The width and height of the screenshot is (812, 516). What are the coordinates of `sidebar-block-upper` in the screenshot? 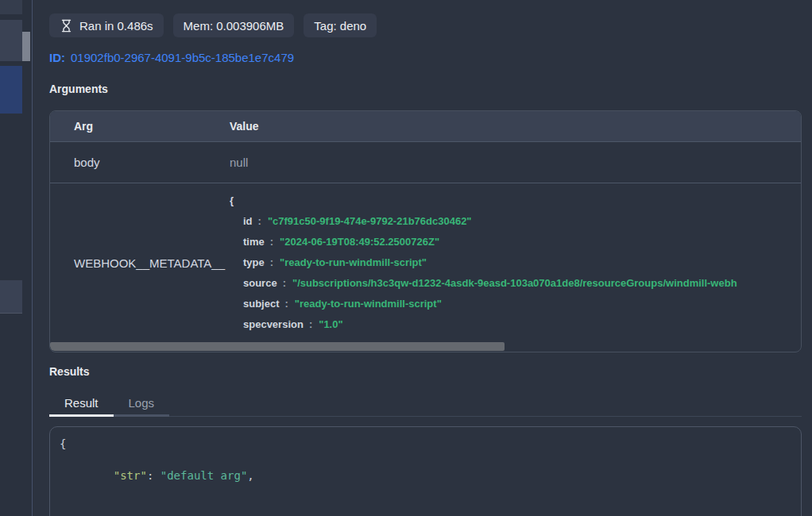 It's located at (11, 40).